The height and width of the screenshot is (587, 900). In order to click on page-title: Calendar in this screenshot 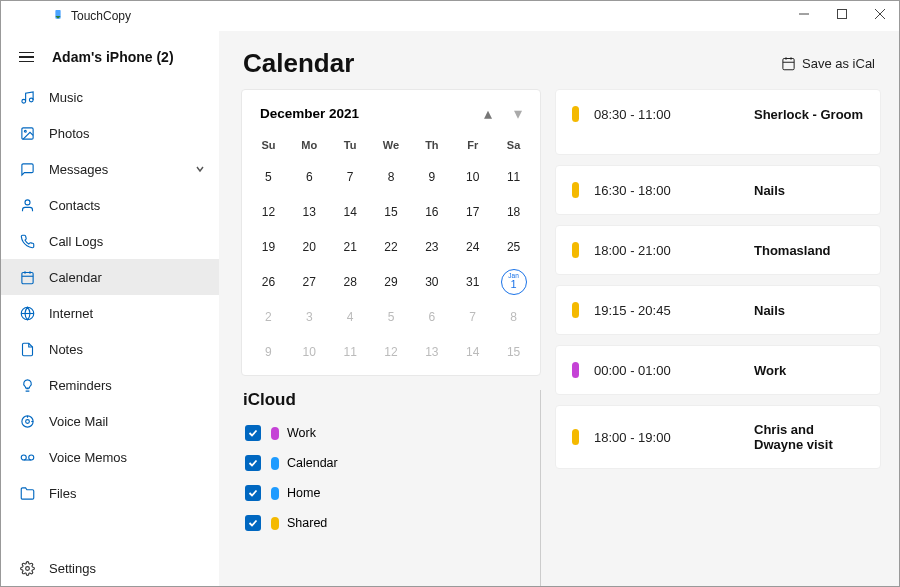, I will do `click(298, 64)`.